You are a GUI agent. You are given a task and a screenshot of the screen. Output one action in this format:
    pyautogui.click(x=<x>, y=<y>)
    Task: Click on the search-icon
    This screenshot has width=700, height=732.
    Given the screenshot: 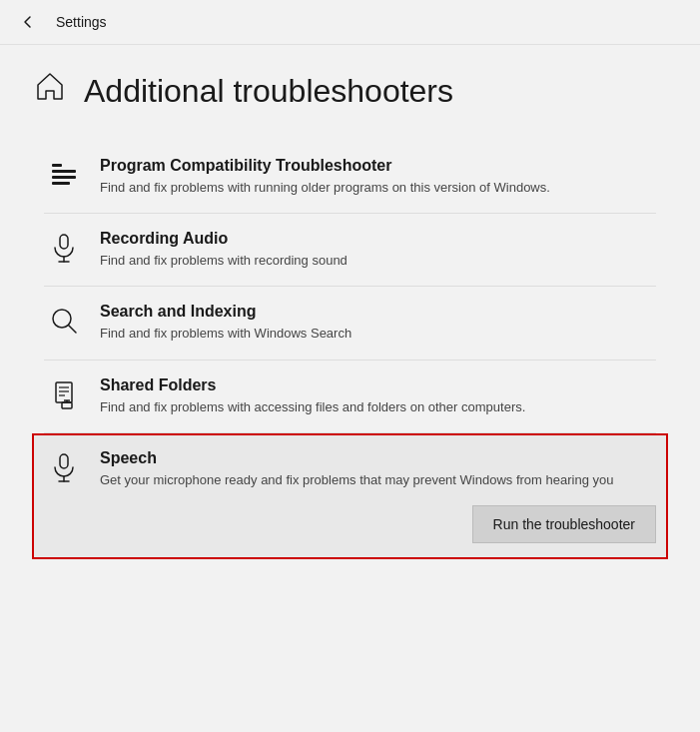 What is the action you would take?
    pyautogui.click(x=64, y=321)
    